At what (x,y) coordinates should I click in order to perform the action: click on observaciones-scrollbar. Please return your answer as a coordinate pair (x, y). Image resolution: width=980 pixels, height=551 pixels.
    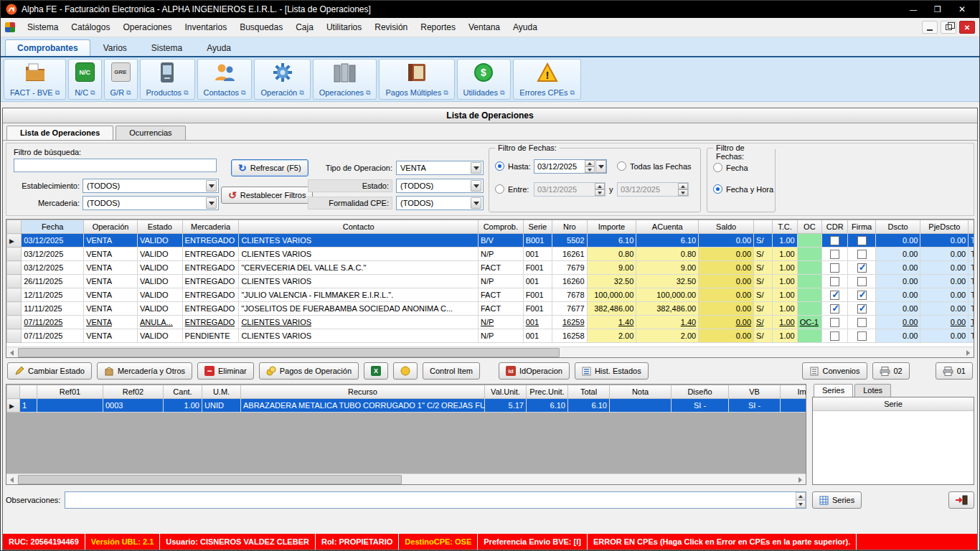
    Looking at the image, I should click on (801, 500).